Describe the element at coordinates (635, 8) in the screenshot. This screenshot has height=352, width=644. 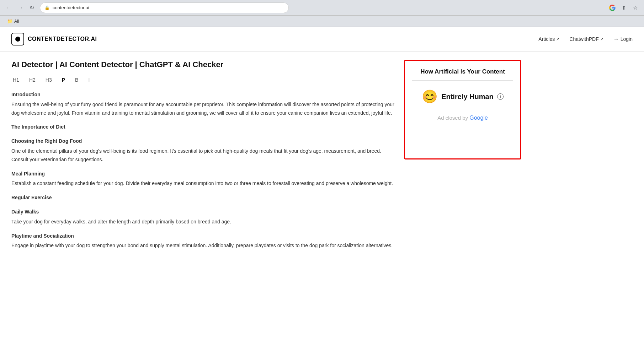
I see `bookmark-icon: ☆` at that location.